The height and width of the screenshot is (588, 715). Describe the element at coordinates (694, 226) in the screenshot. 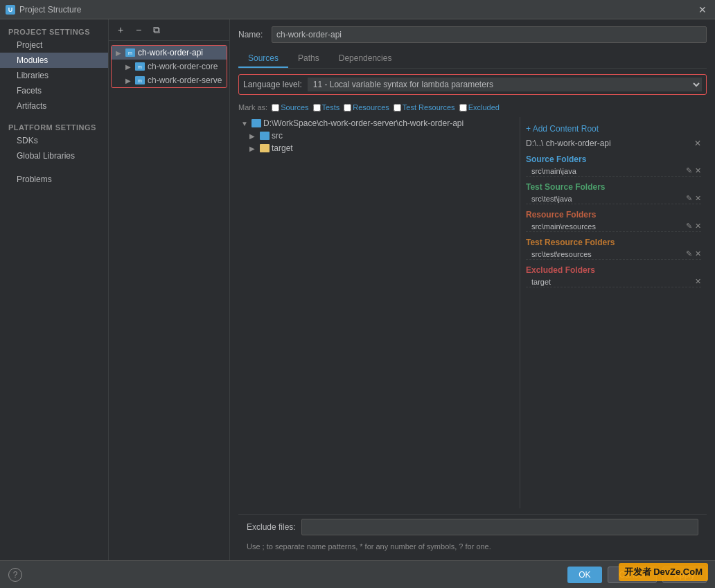

I see `resource-folder-actions-0: ✎ ✕` at that location.